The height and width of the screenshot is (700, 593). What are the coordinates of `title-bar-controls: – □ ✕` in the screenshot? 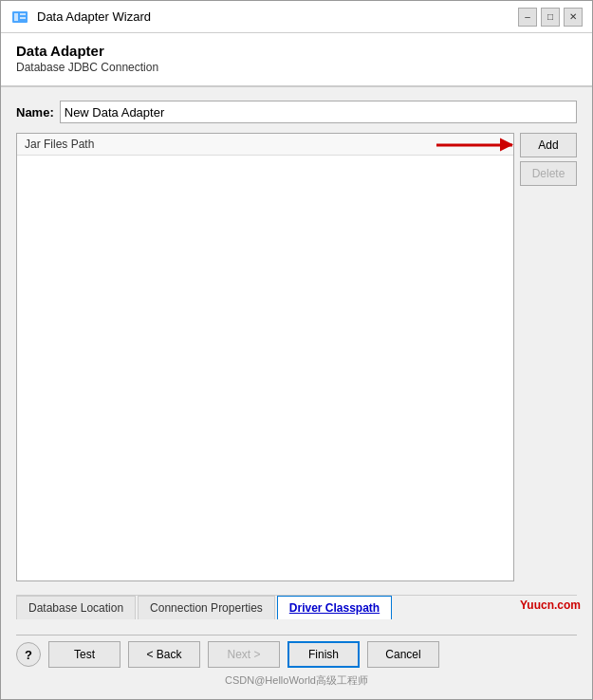 It's located at (550, 17).